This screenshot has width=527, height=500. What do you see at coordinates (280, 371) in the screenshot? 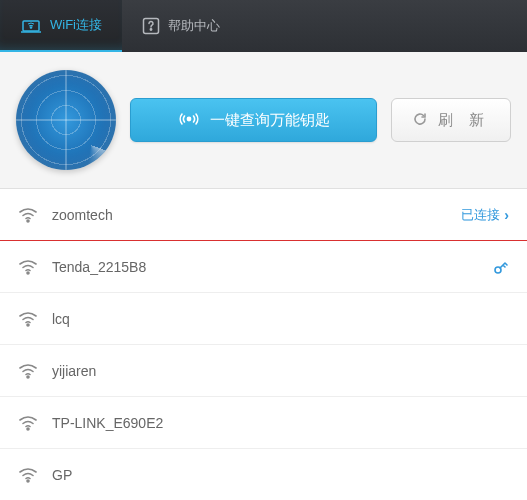
I see `network-name: yijiaren` at bounding box center [280, 371].